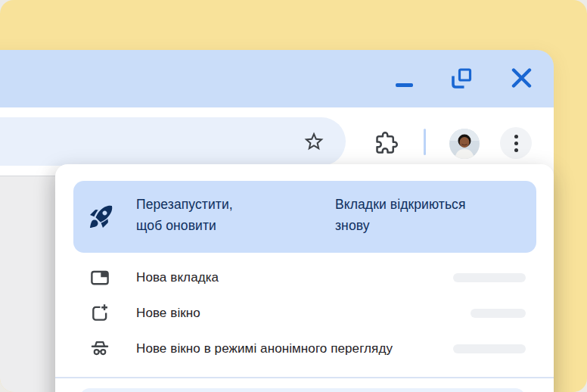  What do you see at coordinates (464, 144) in the screenshot?
I see `profile-avatar` at bounding box center [464, 144].